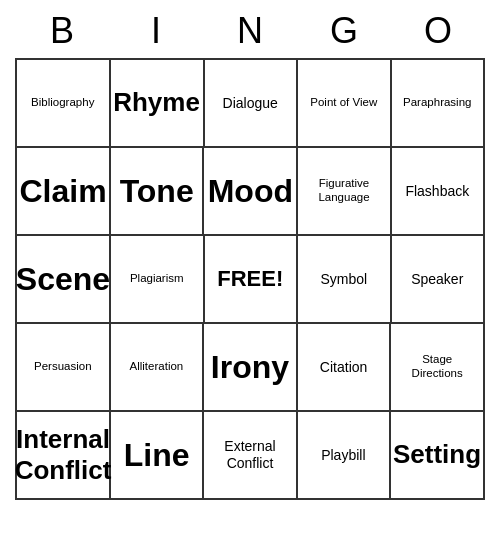  Describe the element at coordinates (252, 280) in the screenshot. I see `cell-r2-c2: FREE!` at that location.